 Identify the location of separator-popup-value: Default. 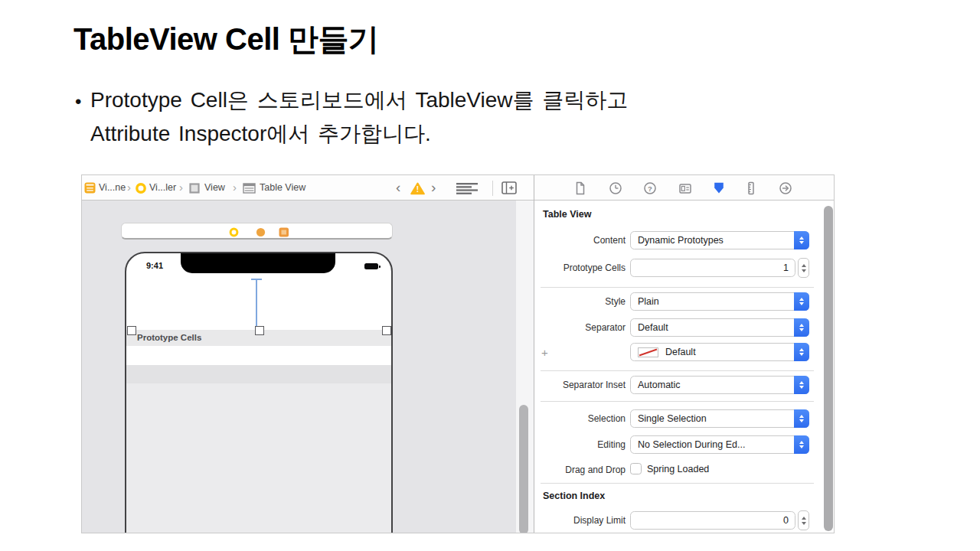
(720, 328).